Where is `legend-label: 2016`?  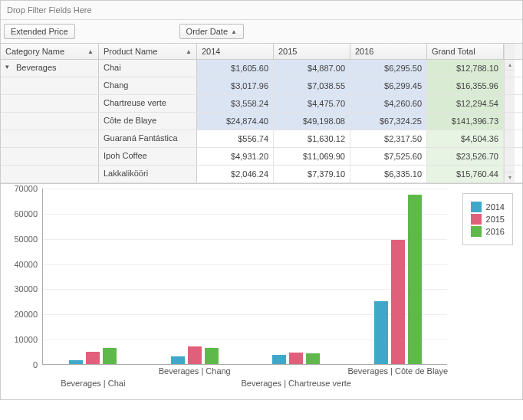
legend-label: 2016 is located at coordinates (495, 231).